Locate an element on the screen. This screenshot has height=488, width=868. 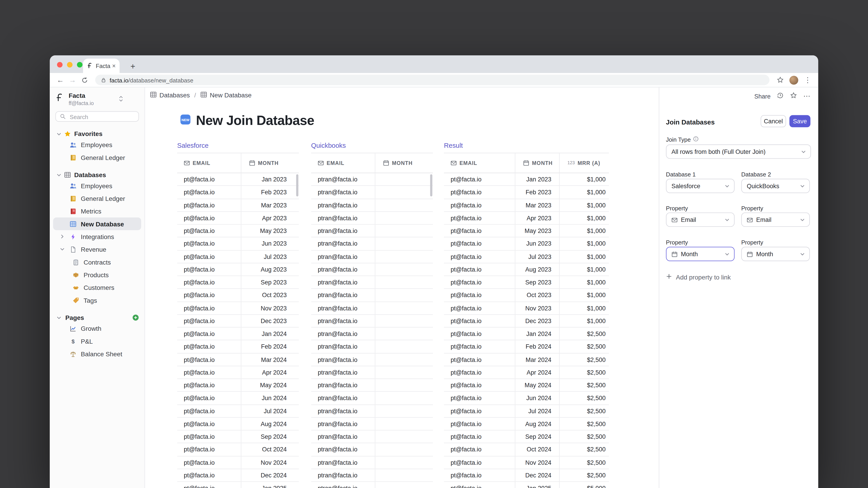
workspace-switcher: Facta ff@facta.io is located at coordinates (97, 100).